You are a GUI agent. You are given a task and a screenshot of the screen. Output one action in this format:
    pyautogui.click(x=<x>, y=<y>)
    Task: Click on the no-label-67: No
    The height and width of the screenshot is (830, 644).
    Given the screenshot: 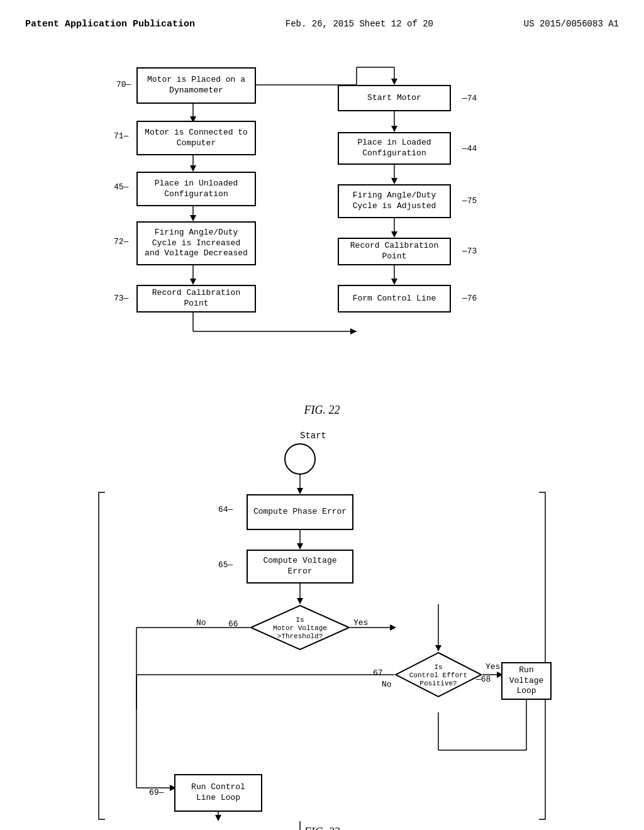 What is the action you would take?
    pyautogui.click(x=387, y=684)
    